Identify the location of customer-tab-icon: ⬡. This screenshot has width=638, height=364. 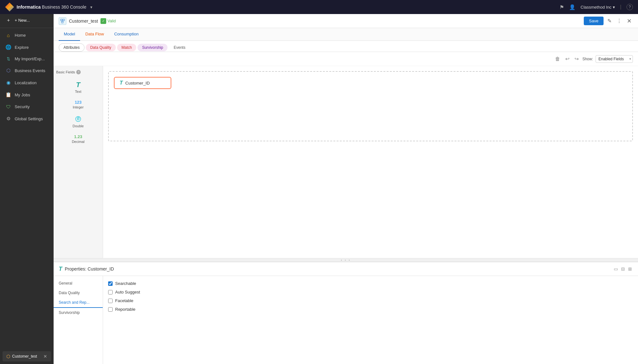
(8, 356).